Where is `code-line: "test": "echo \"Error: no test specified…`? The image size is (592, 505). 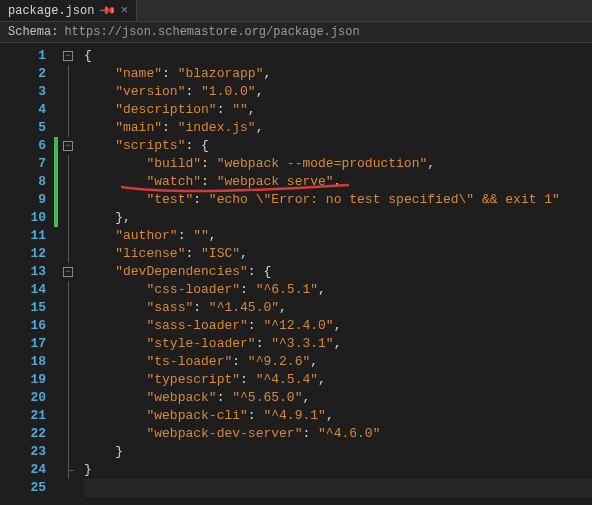 code-line: "test": "echo \"Error: no test specified… is located at coordinates (338, 200).